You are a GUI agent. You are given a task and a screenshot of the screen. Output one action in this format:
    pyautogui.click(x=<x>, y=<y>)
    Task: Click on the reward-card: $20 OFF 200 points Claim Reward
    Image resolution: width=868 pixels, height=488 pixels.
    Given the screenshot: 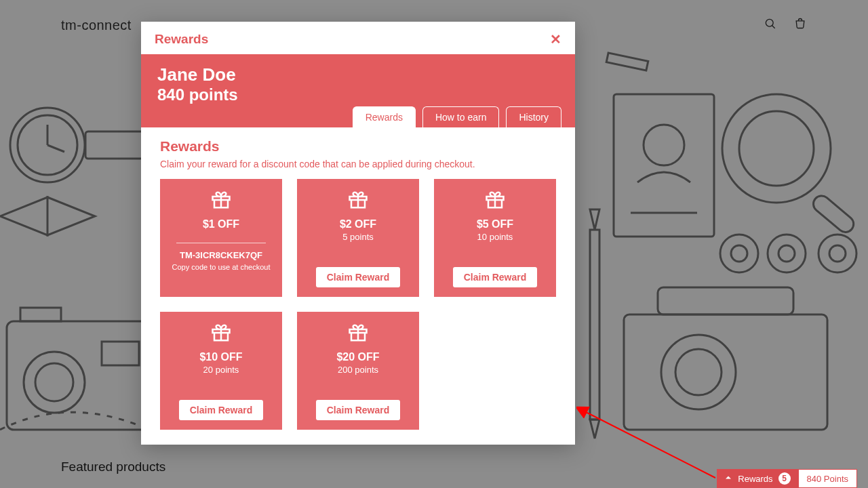 What is the action you would take?
    pyautogui.click(x=358, y=371)
    